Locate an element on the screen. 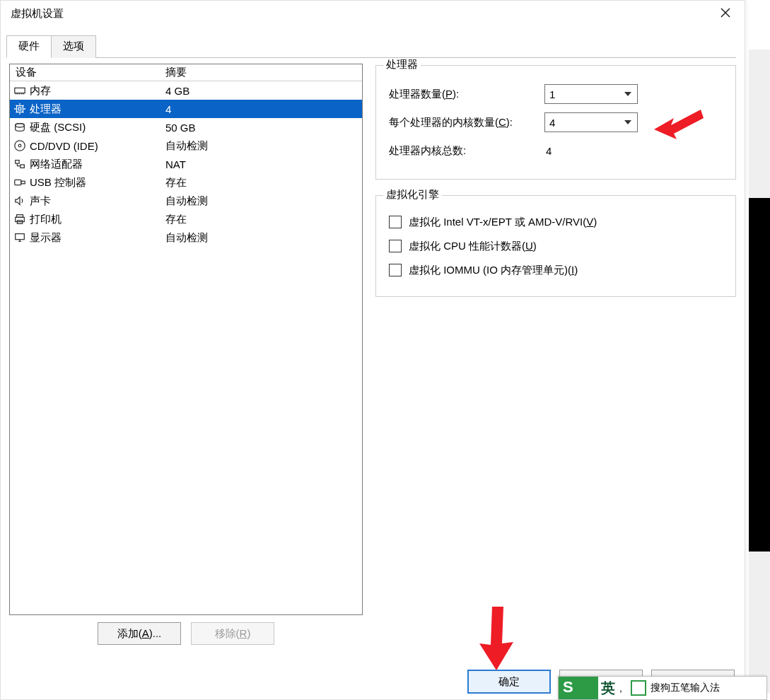 The width and height of the screenshot is (770, 700). cpu-count-label: 处理器数量(P): is located at coordinates (467, 95).